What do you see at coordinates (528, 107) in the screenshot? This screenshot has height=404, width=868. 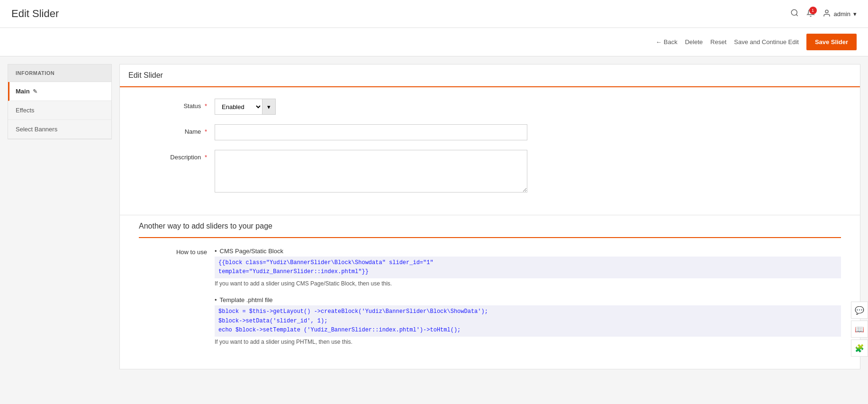 I see `status-control: Enabled Disabled ▾` at bounding box center [528, 107].